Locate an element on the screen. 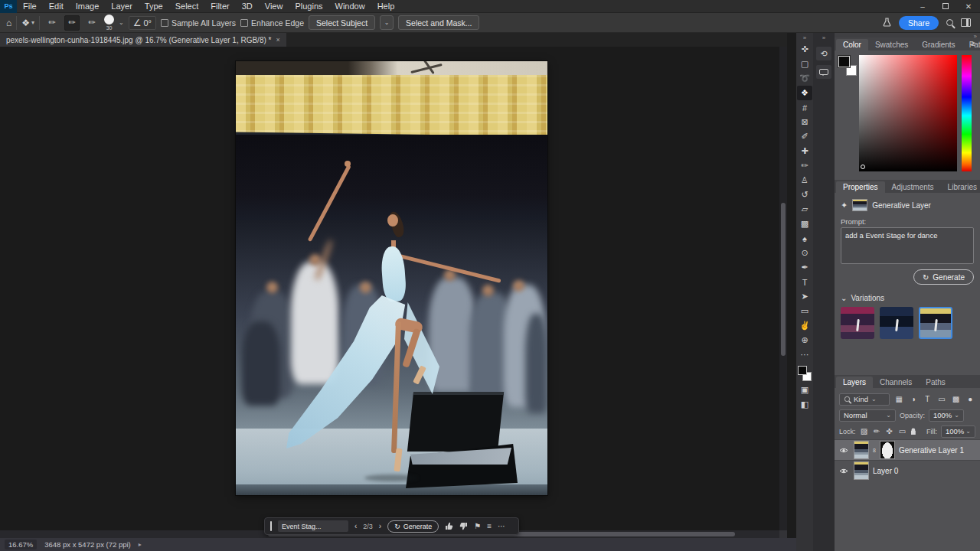 The image size is (980, 551). more-options-icon: ⋯ is located at coordinates (501, 527).